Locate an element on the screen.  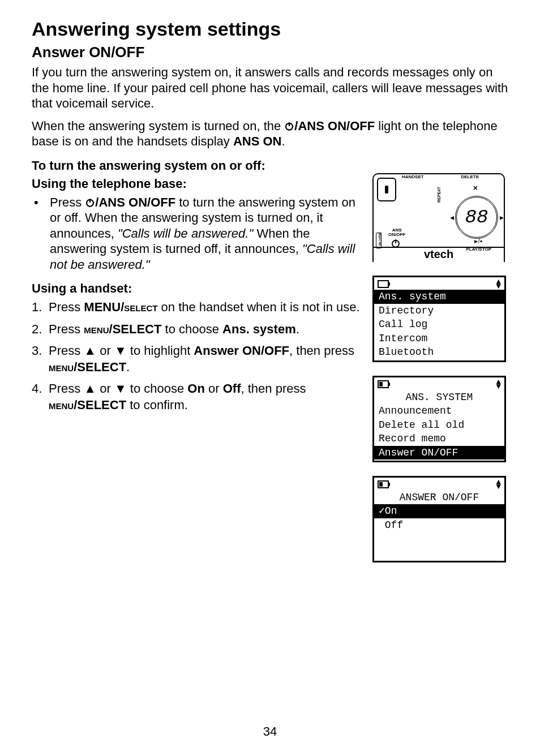
text: ON/OFF is located at coordinates (397, 234).